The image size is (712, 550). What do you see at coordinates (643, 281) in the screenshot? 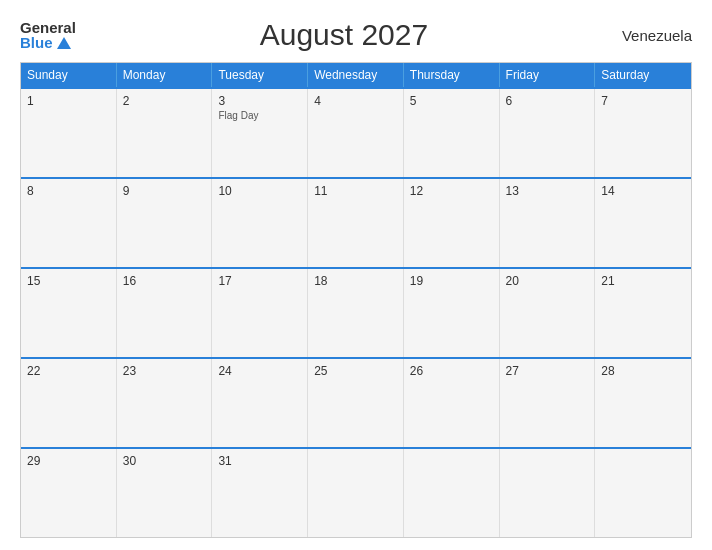
I see `day-number: 21` at bounding box center [643, 281].